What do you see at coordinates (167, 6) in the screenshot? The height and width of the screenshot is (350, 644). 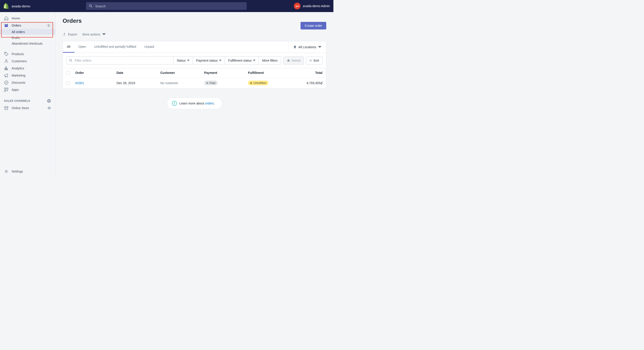 I see `topbar: avada-demo aA avada-demo Admin` at bounding box center [167, 6].